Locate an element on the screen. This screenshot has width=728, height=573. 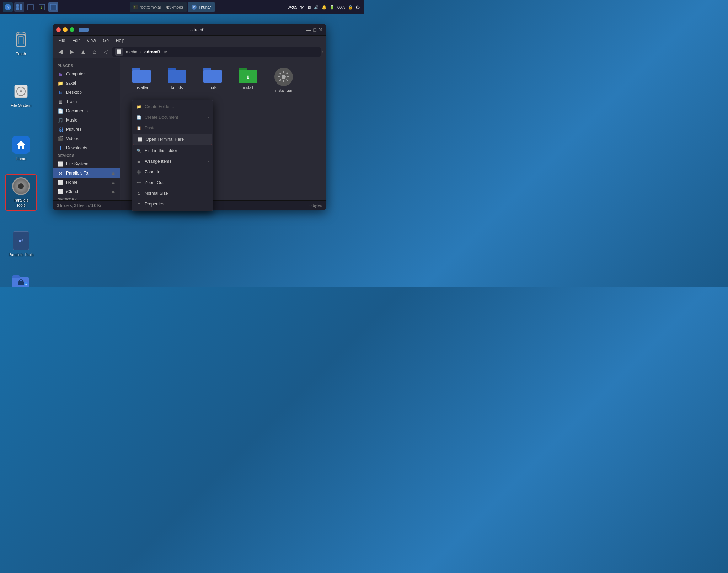
parallels-eject-icon: ⏏ is located at coordinates (113, 173).